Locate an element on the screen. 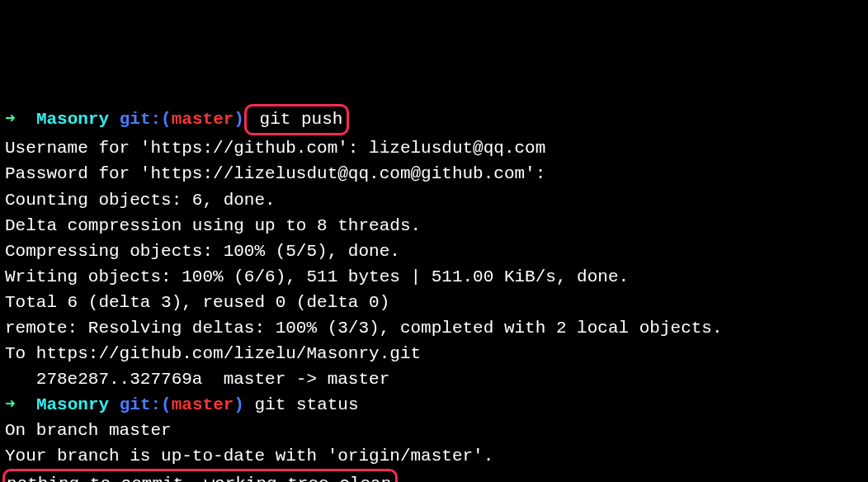 The width and height of the screenshot is (868, 482). highlight-git-push: git push is located at coordinates (297, 120).